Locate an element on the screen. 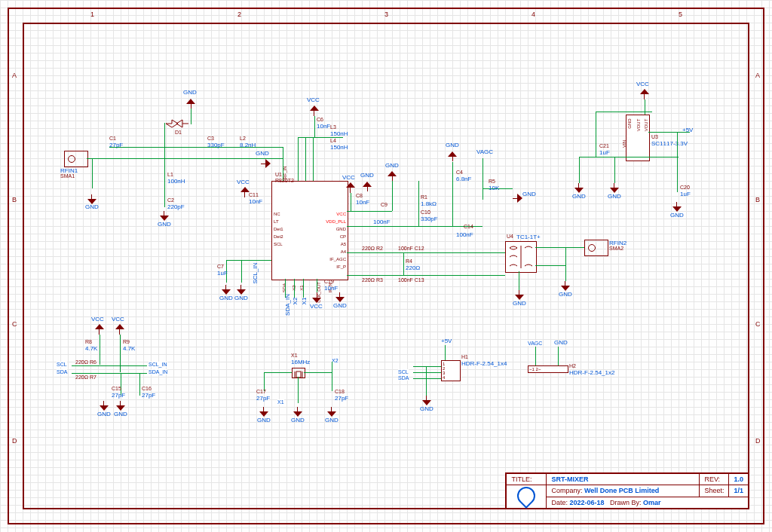 This screenshot has height=532, width=772. c19-val: 10nF is located at coordinates (331, 288).